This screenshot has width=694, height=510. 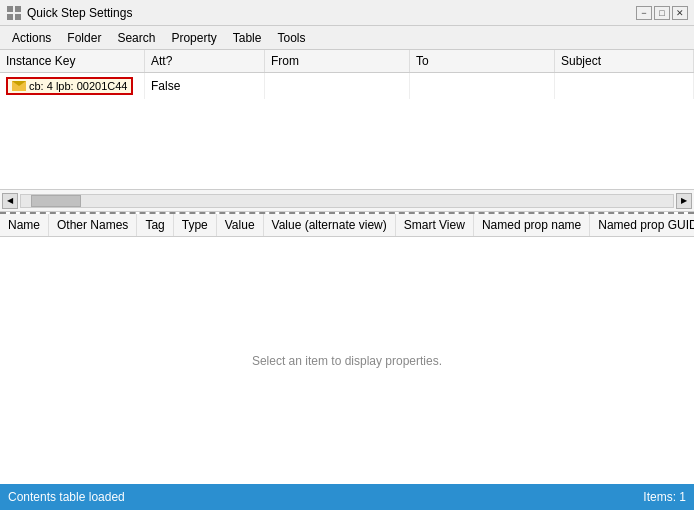 What do you see at coordinates (664, 497) in the screenshot?
I see `status-right: Items: 1` at bounding box center [664, 497].